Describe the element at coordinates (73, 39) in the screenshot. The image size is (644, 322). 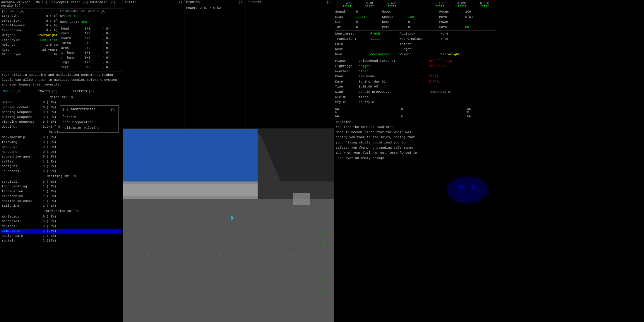
I see `enc-mouth-part: mouth` at that location.